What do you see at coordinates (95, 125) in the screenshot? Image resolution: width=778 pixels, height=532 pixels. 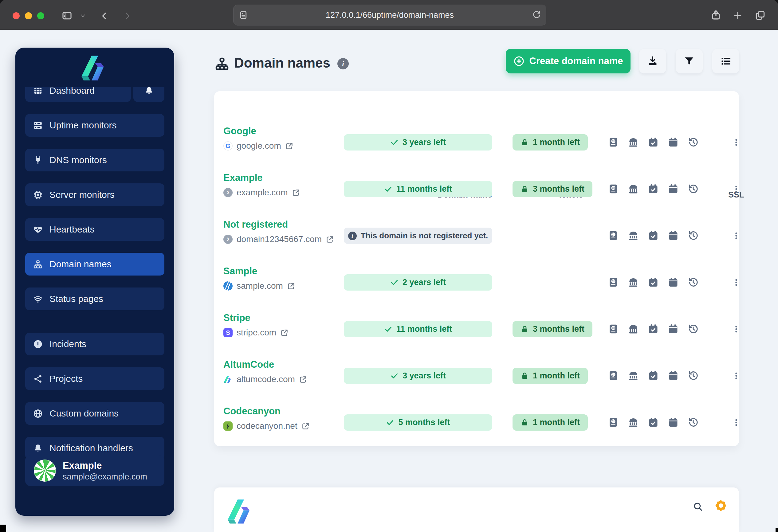 I see `sidebar-item-uptime-monitors: Uptime monitors` at bounding box center [95, 125].